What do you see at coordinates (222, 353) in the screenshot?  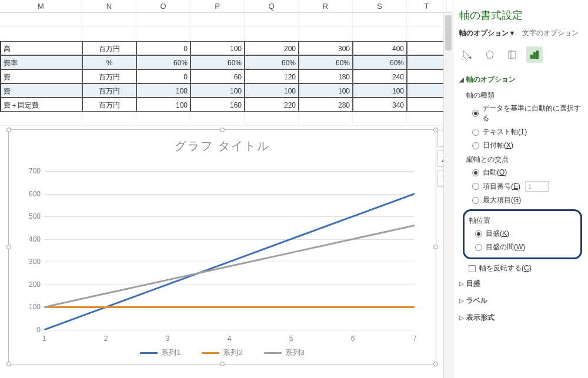 I see `chart-legend: 系列1系列2系列3` at bounding box center [222, 353].